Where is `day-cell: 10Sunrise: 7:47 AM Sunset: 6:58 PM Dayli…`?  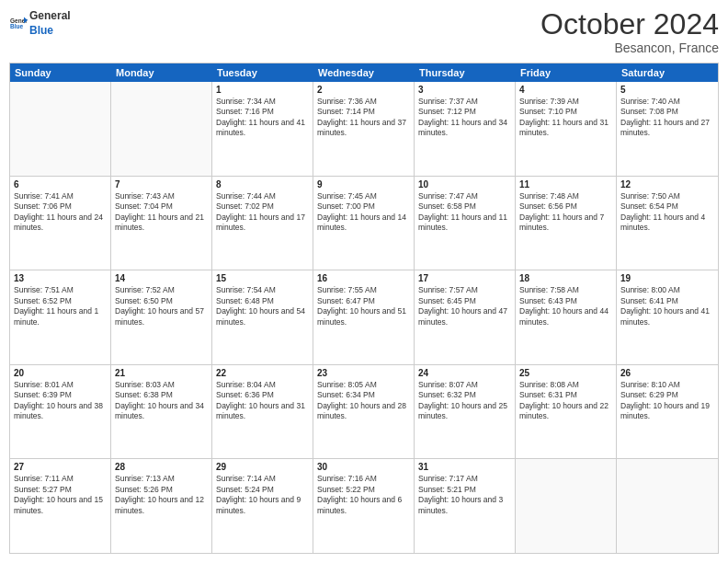
day-cell: 10Sunrise: 7:47 AM Sunset: 6:58 PM Dayli… is located at coordinates (465, 224).